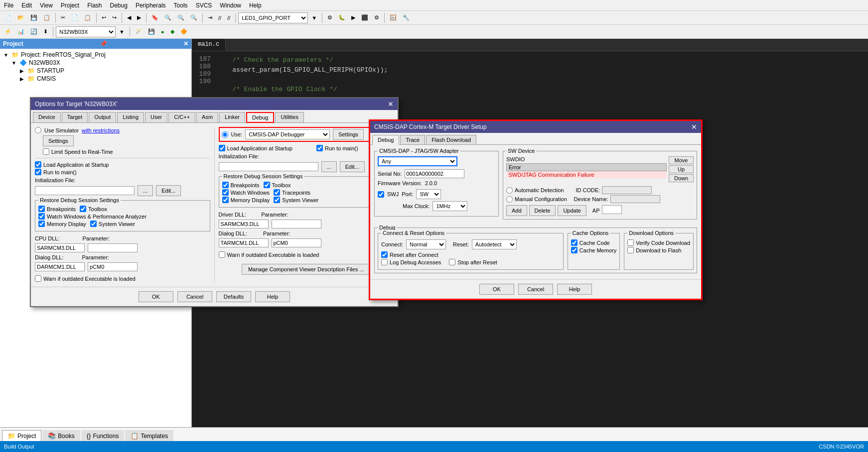  Describe the element at coordinates (46, 151) in the screenshot. I see `limit-speed-cb` at that location.